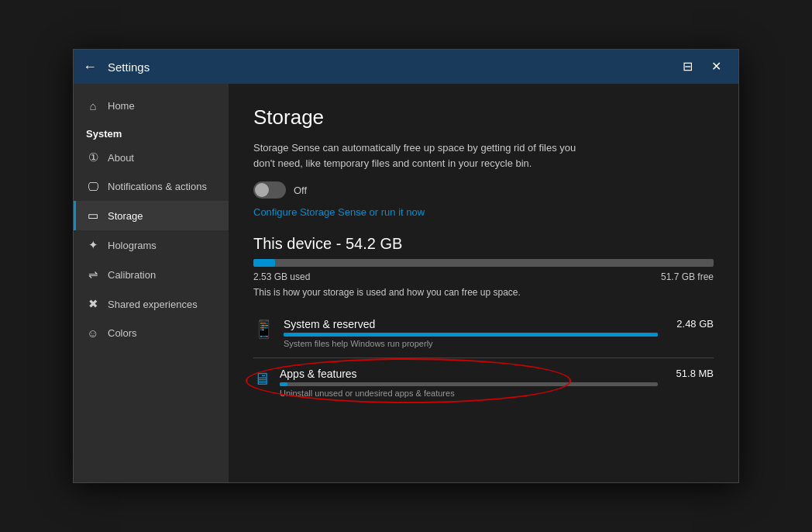  What do you see at coordinates (93, 157) in the screenshot?
I see `about-icon: ①` at bounding box center [93, 157].